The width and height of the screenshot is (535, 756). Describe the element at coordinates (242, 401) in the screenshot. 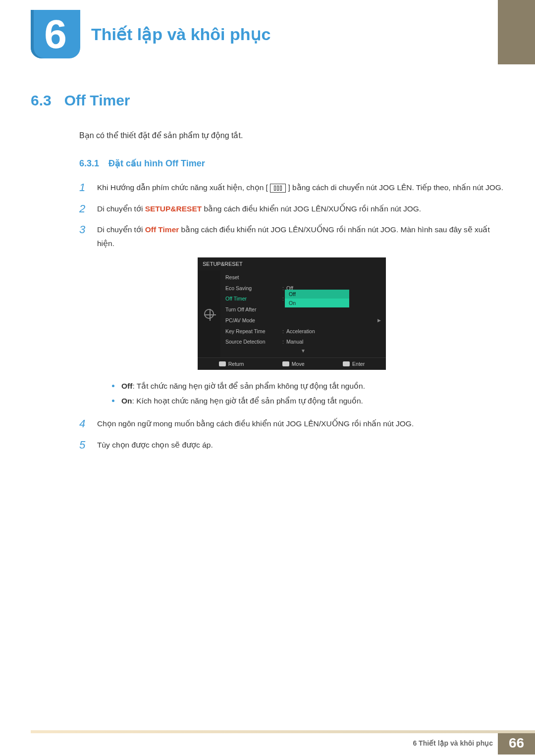

I see `bullet-text: On: Kích hoạt chức năng hẹn giờ tắt để s…` at that location.